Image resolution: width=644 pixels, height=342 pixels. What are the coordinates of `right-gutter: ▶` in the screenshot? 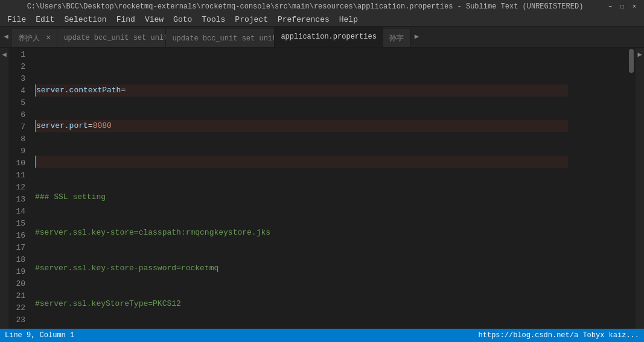 It's located at (640, 188).